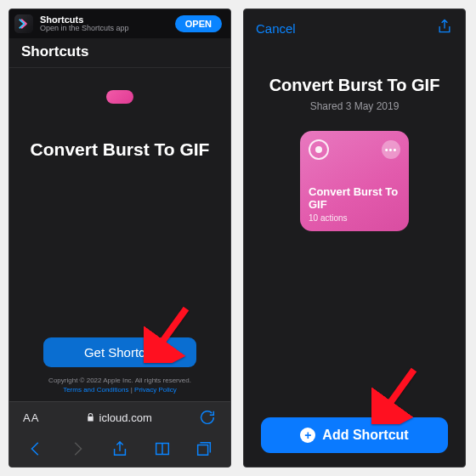  Describe the element at coordinates (354, 26) in the screenshot. I see `modal-header: Cancel` at that location.